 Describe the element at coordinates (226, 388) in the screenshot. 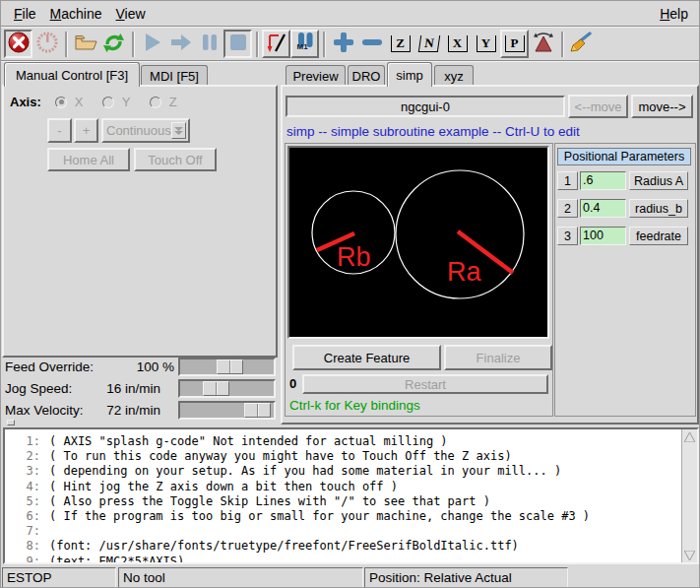

I see `jog-speed-slider` at that location.